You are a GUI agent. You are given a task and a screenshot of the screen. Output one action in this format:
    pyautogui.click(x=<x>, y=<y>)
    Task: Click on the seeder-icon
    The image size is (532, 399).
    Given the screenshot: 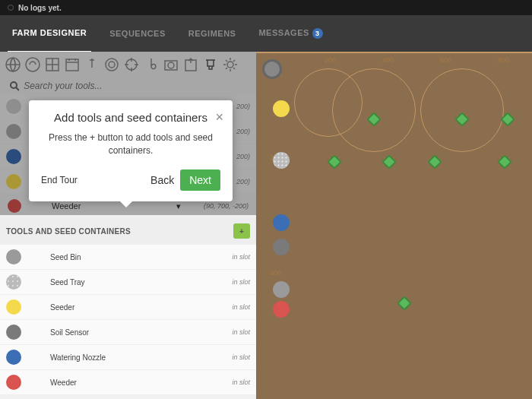 What is the action you would take?
    pyautogui.click(x=14, y=307)
    